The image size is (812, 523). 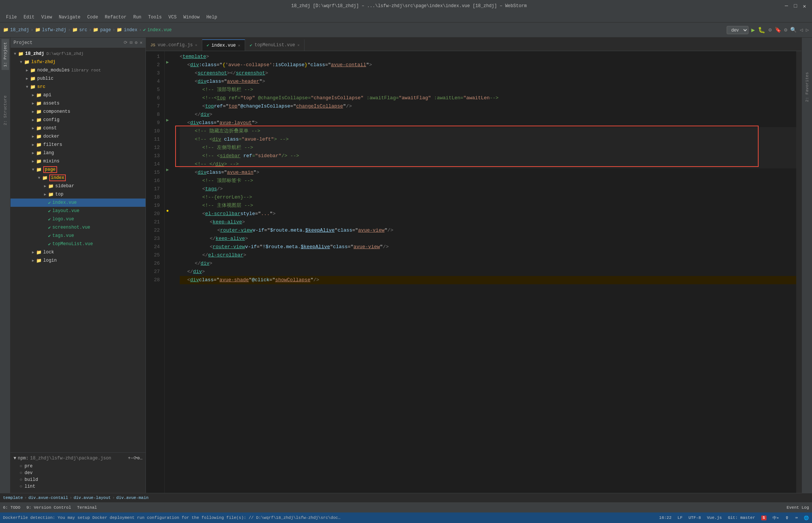 I want to click on run-button: ▶, so click(x=753, y=30).